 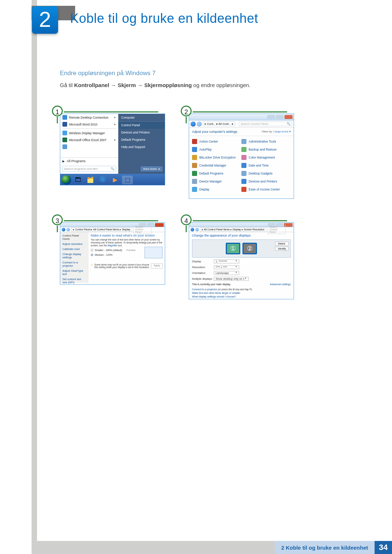 What do you see at coordinates (74, 249) in the screenshot?
I see `side-link: Calibrate color` at bounding box center [74, 249].